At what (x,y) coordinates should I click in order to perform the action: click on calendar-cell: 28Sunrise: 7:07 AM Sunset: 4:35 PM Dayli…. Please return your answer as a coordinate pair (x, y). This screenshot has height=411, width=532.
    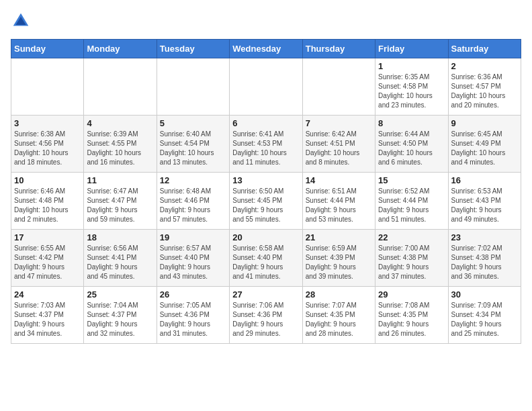
    Looking at the image, I should click on (339, 316).